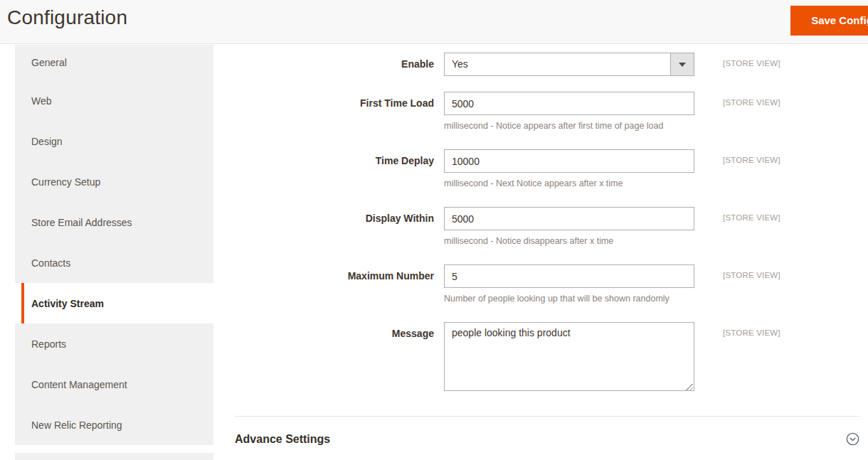 This screenshot has width=868, height=460. Describe the element at coordinates (569, 127) in the screenshot. I see `first-time-load-note: millisecond - Notice appears after first…` at that location.